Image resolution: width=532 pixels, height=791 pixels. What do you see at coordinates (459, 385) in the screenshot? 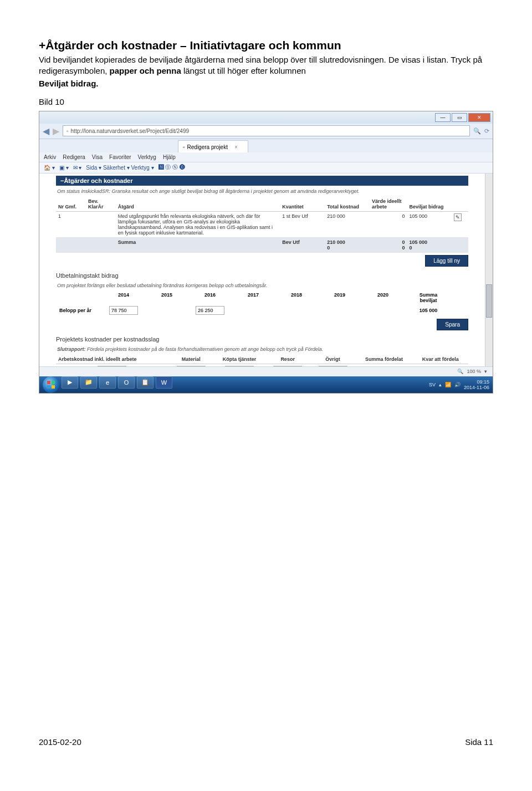
I see `system-tray: SV ▴ 📶 🔊 09:15 2014-11-06` at bounding box center [459, 385].